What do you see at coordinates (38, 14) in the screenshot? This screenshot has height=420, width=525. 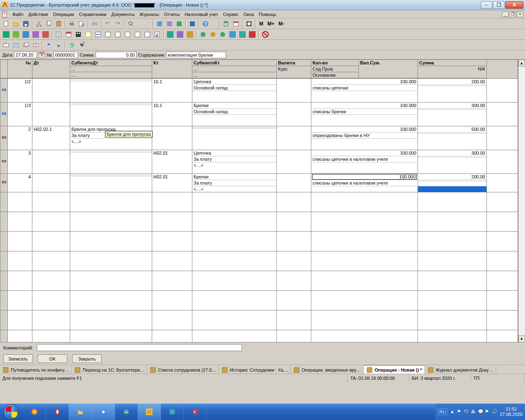 I see `menu-actions: Действия` at bounding box center [38, 14].